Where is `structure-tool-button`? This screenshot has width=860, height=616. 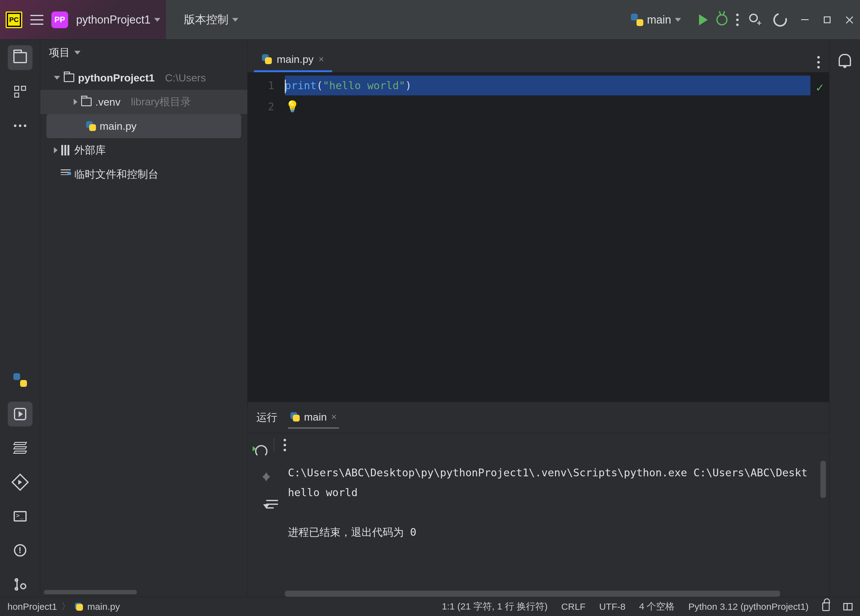
structure-tool-button is located at coordinates (20, 92).